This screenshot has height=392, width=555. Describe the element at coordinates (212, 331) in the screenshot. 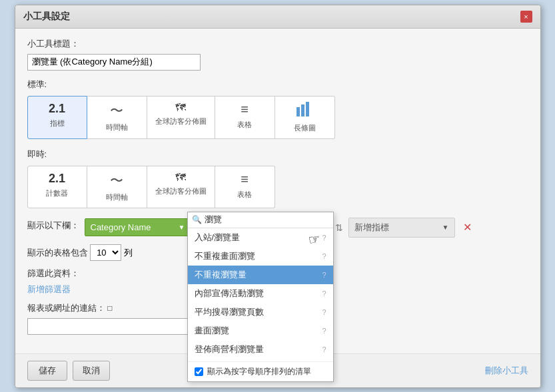

I see `popup-item-label-5: 畫面瀏覽` at that location.